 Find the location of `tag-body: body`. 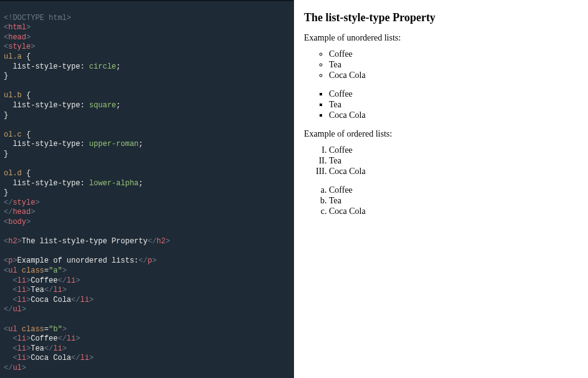

tag-body: body is located at coordinates (17, 222).